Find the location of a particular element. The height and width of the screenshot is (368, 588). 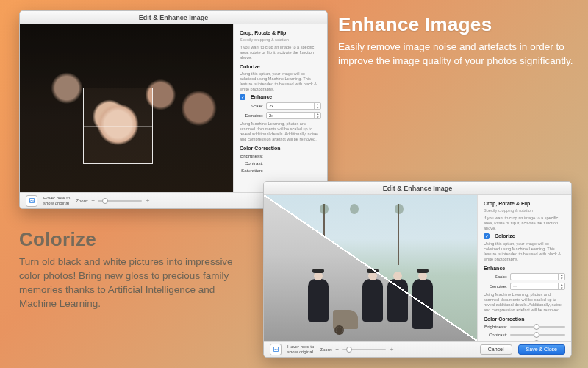

scale-stepper: 2x ▴▾ is located at coordinates (294, 106).